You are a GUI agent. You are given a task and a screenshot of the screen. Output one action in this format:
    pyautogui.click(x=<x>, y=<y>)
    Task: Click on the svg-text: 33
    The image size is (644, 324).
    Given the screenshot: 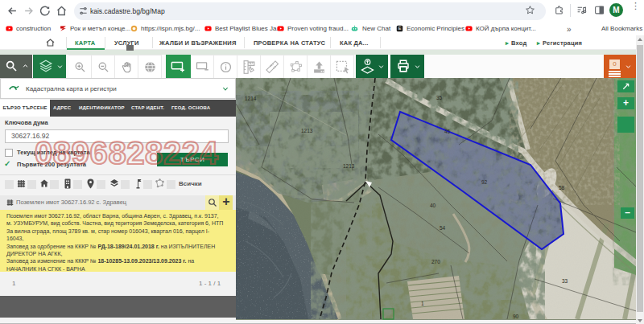 What is the action you would take?
    pyautogui.click(x=565, y=281)
    